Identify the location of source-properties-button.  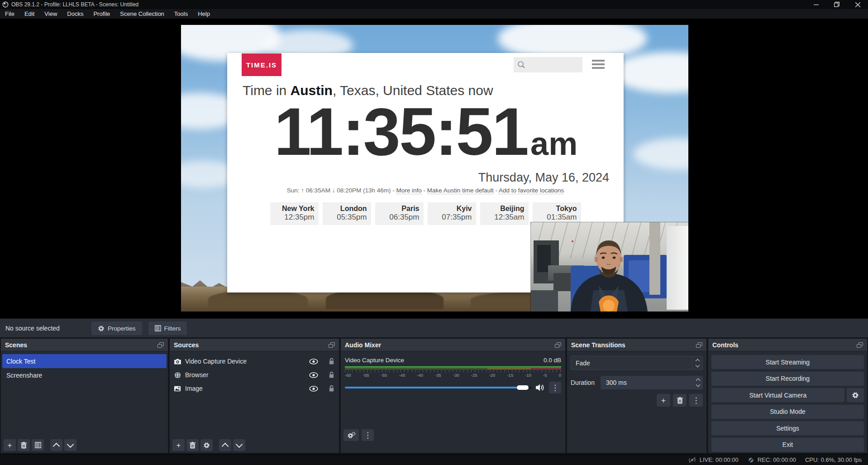
(206, 445).